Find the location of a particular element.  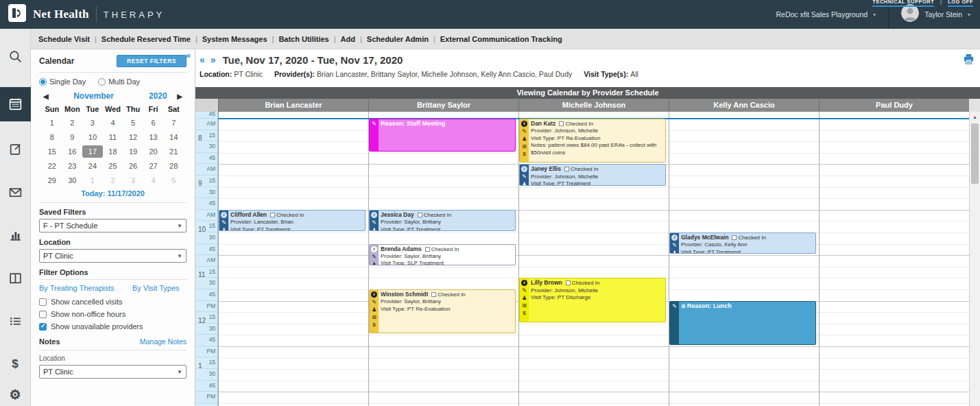

calendar-day: 21 is located at coordinates (174, 152).